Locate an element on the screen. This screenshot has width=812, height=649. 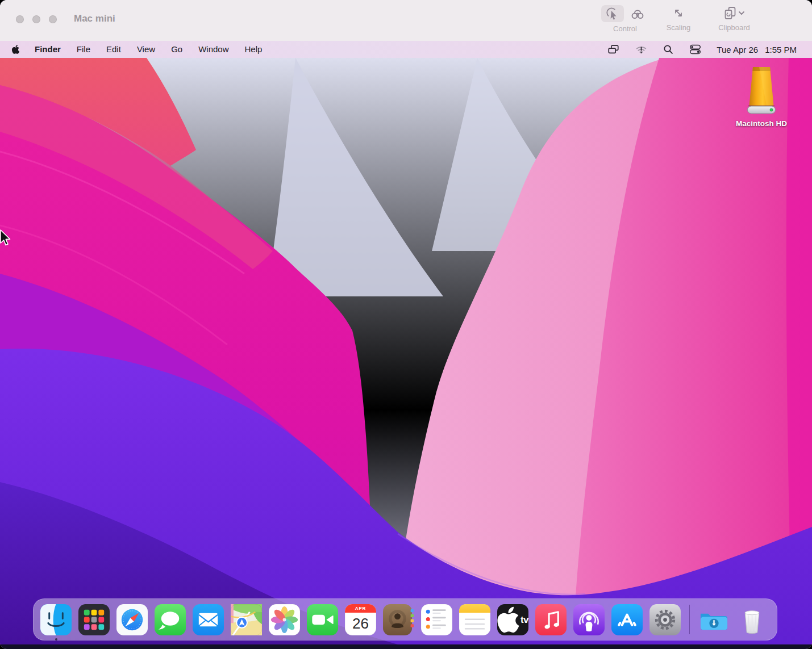
screen-mirroring-icon is located at coordinates (614, 49).